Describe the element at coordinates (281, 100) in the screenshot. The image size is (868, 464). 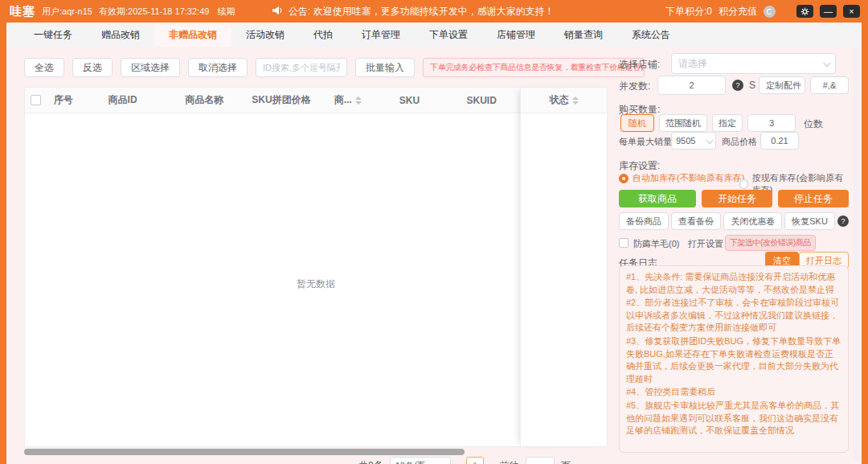
I see `col-sku-group-price: SKU拼团价格` at that location.